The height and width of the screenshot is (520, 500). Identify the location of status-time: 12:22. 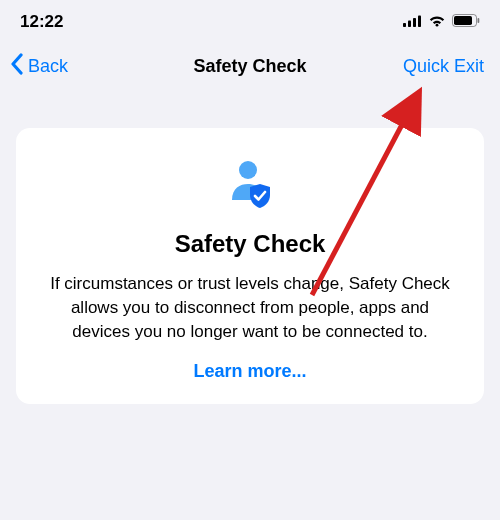
(42, 22).